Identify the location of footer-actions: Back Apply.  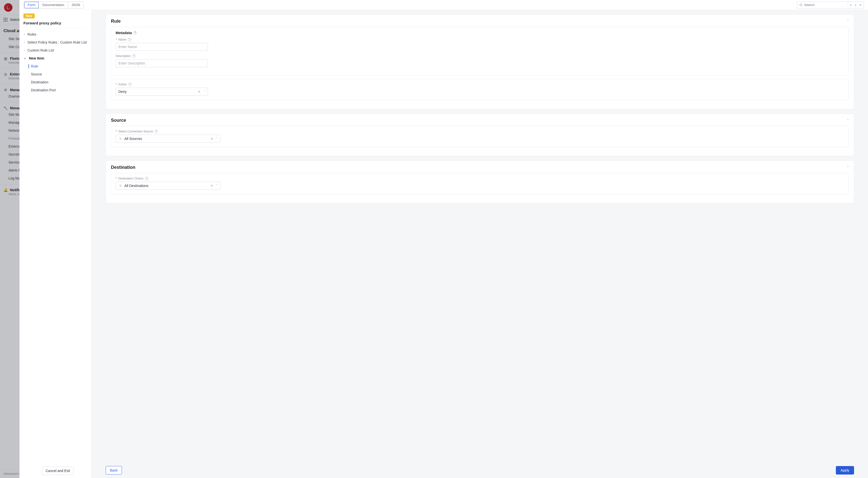
(480, 470).